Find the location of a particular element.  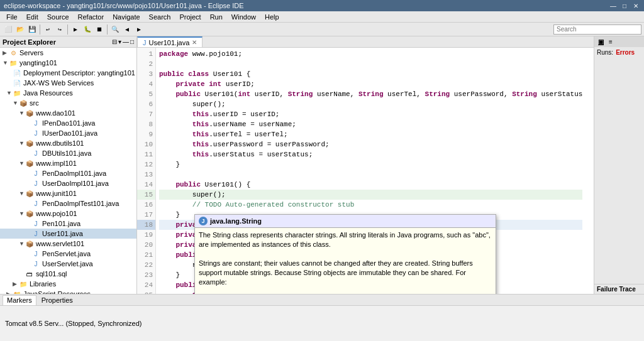

maximize-button: □ is located at coordinates (625, 6).